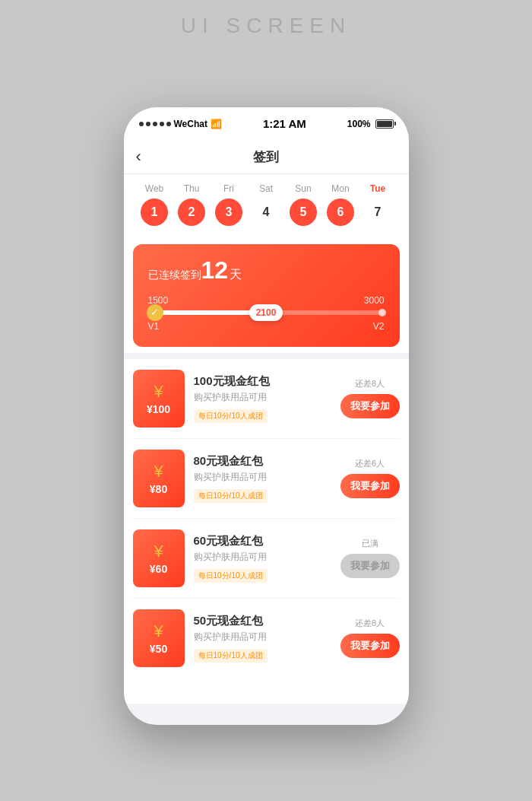 The image size is (532, 801). I want to click on status-left: WeChat 📶, so click(181, 124).